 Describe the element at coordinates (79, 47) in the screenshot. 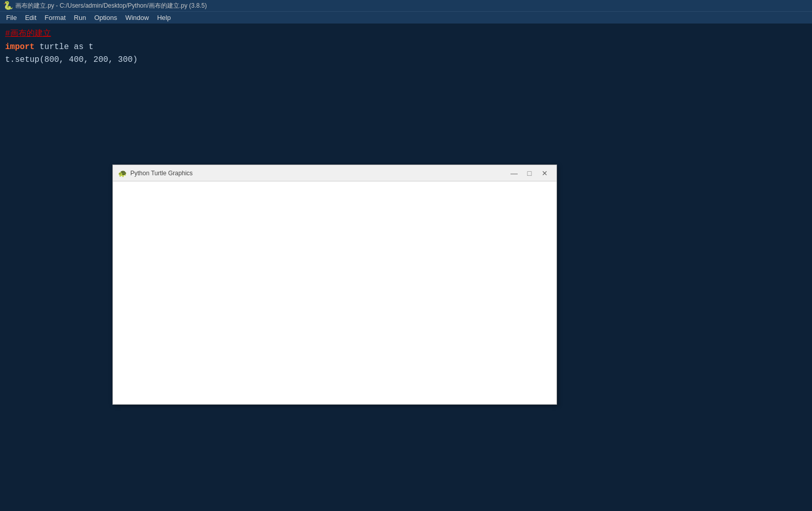

I see `keyword-as: as` at that location.